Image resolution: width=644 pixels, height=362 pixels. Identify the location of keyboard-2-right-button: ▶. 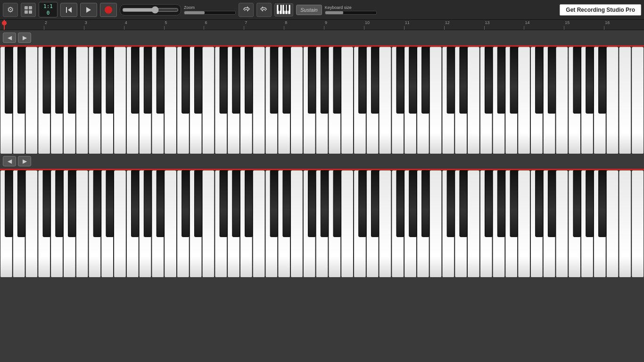
(25, 161).